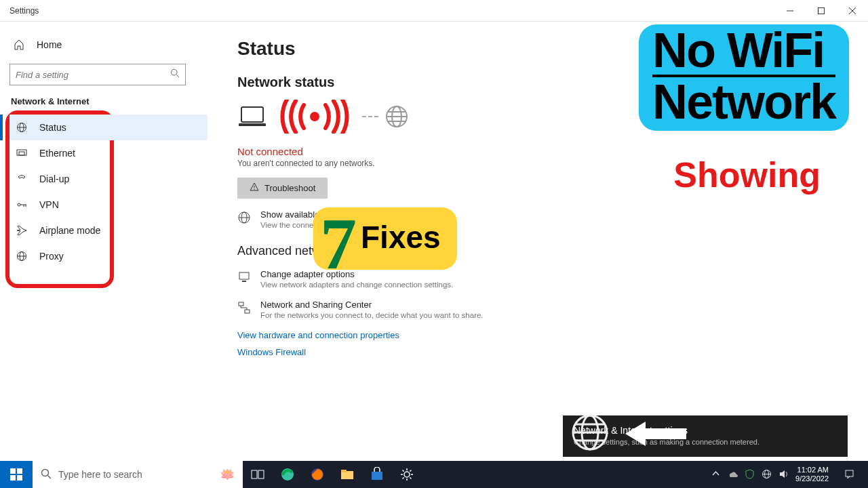  Describe the element at coordinates (57, 153) in the screenshot. I see `sidebar-item-label: Ethernet` at that location.